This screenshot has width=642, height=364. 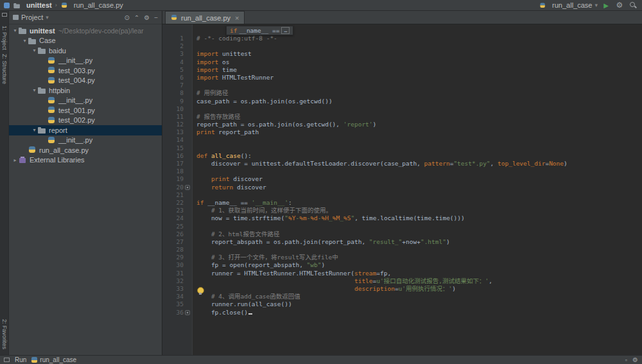 I want to click on locate-icon: ⊙, so click(x=126, y=18).